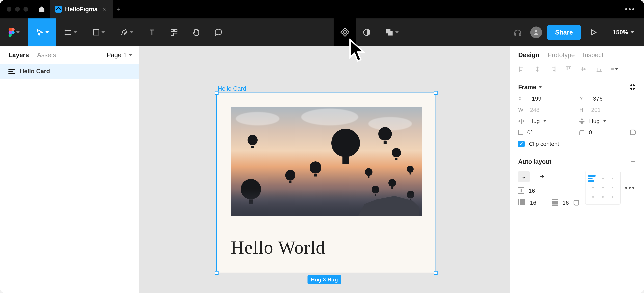  What do you see at coordinates (593, 55) in the screenshot?
I see `inspect-tab: Inspect` at bounding box center [593, 55].